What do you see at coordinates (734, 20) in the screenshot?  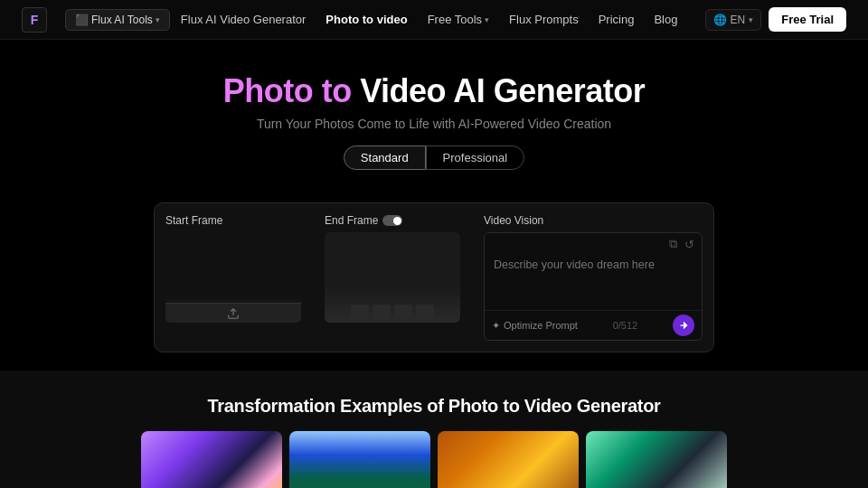 I see `language-selector: 🌐 EN ▾` at bounding box center [734, 20].